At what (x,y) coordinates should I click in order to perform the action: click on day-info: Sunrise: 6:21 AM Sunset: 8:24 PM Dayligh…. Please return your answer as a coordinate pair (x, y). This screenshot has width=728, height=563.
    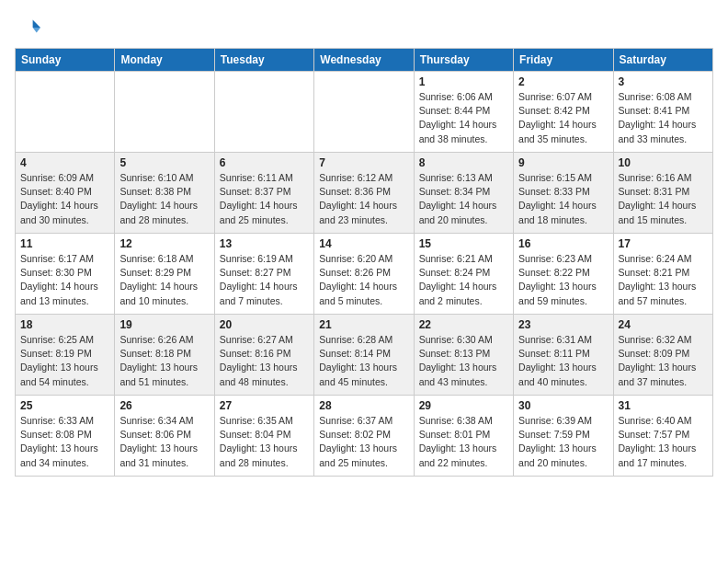
    Looking at the image, I should click on (463, 280).